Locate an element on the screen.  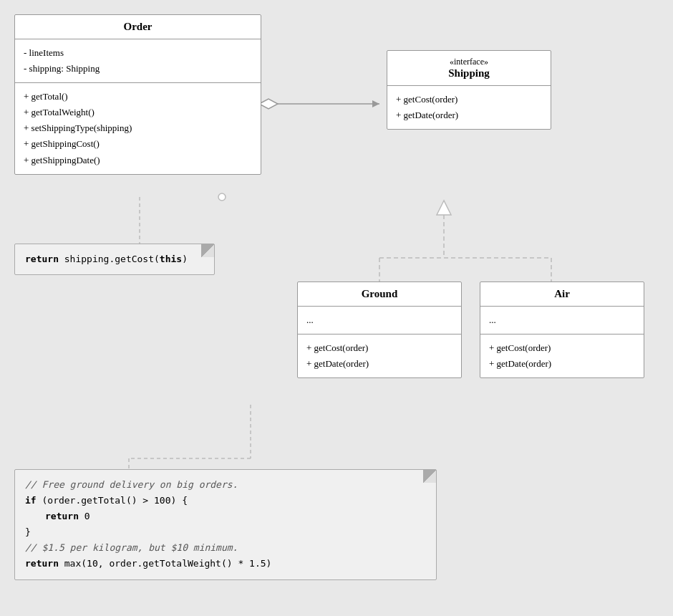
note1-code: shipping.getCost(this) is located at coordinates (126, 259).